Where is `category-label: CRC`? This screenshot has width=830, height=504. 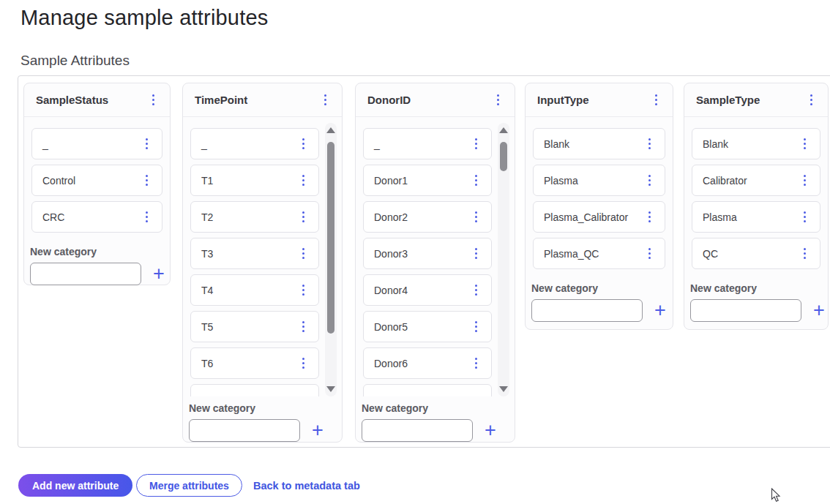
category-label: CRC is located at coordinates (53, 217).